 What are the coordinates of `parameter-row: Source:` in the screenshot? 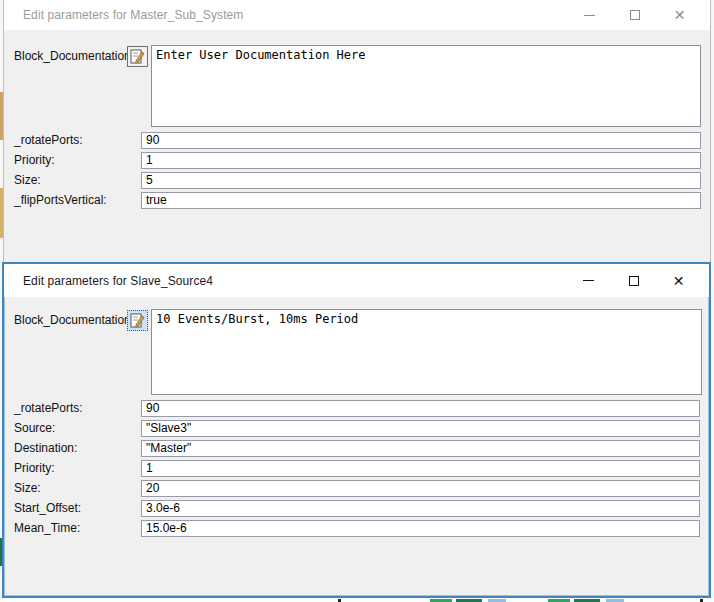 It's located at (352, 428).